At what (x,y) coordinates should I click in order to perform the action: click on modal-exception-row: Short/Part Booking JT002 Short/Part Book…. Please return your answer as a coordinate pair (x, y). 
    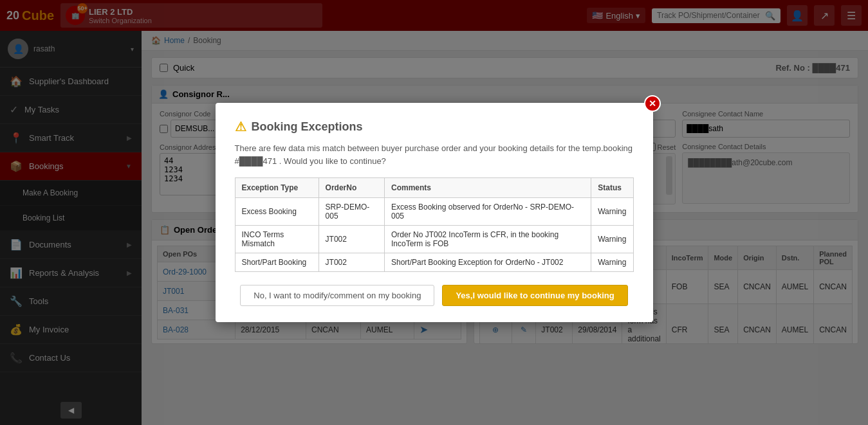
    Looking at the image, I should click on (434, 262).